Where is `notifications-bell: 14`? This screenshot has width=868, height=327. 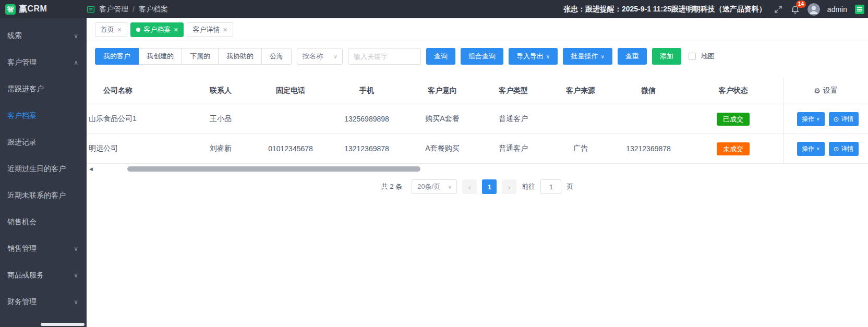
notifications-bell: 14 is located at coordinates (795, 9).